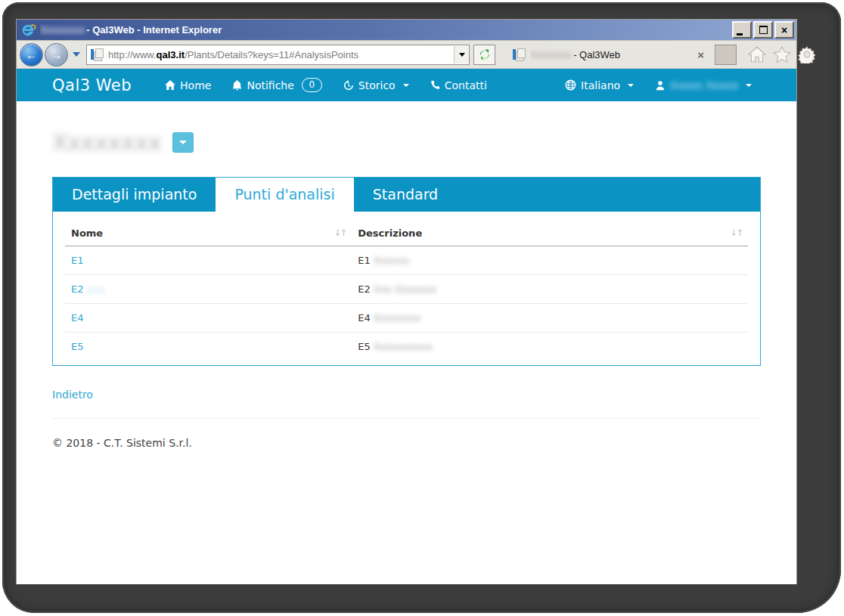 This screenshot has height=616, width=844. What do you see at coordinates (407, 142) in the screenshot?
I see `heading-row: Xxxxxxxx` at bounding box center [407, 142].